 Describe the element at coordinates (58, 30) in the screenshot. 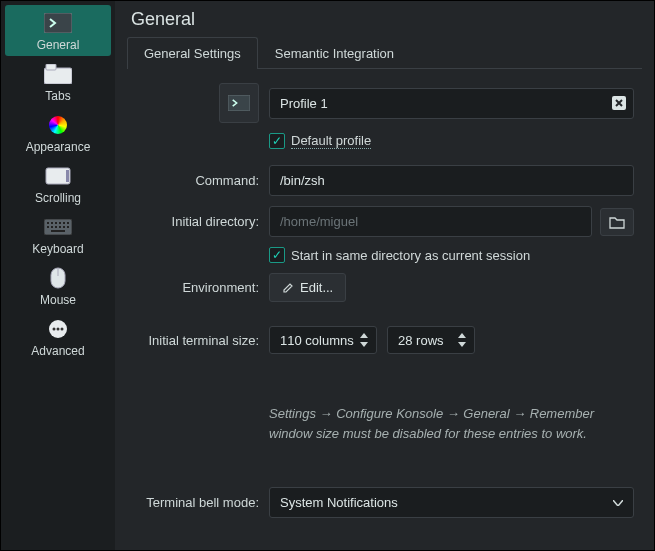

I see `sidebar-item-general: General` at that location.